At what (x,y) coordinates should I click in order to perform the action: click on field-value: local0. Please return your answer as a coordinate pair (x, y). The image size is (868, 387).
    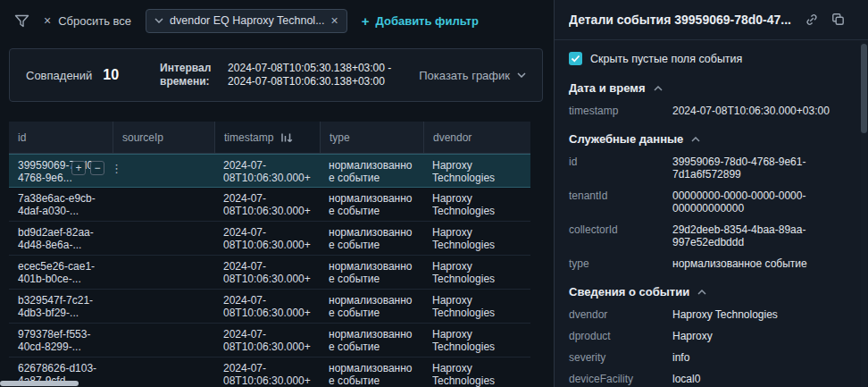
    Looking at the image, I should click on (686, 379).